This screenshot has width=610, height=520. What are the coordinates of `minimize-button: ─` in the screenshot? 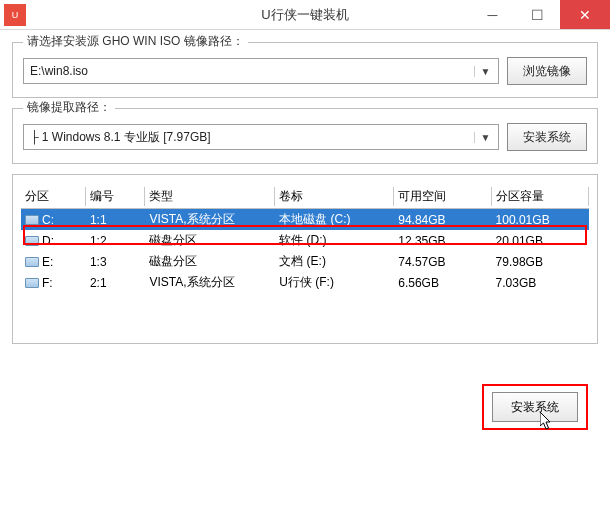 It's located at (492, 14).